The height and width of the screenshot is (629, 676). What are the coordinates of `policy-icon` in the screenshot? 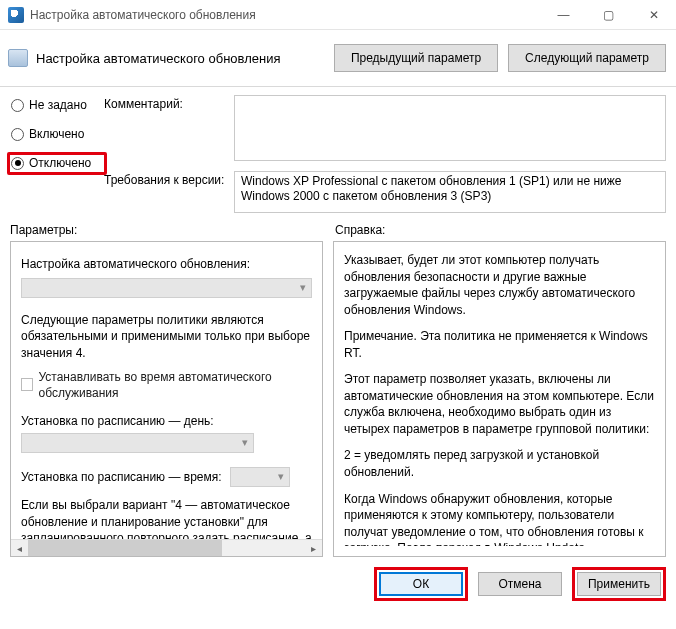 It's located at (18, 58).